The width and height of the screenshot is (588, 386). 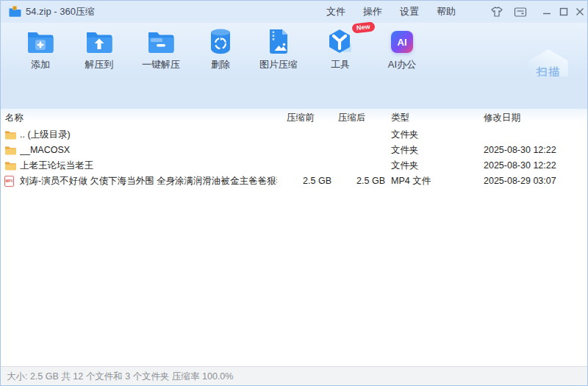 What do you see at coordinates (373, 12) in the screenshot?
I see `menu-action: 操作` at bounding box center [373, 12].